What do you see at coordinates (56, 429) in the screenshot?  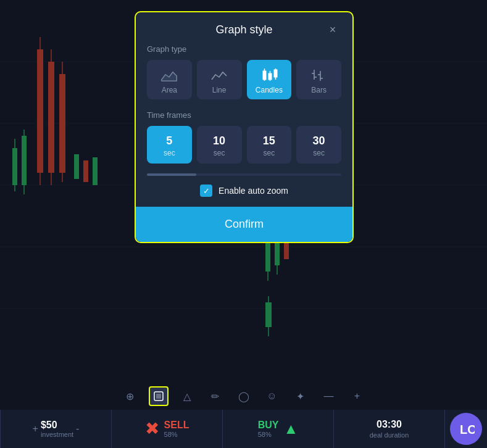 I see `investment-item: + $50 investment -` at bounding box center [56, 429].